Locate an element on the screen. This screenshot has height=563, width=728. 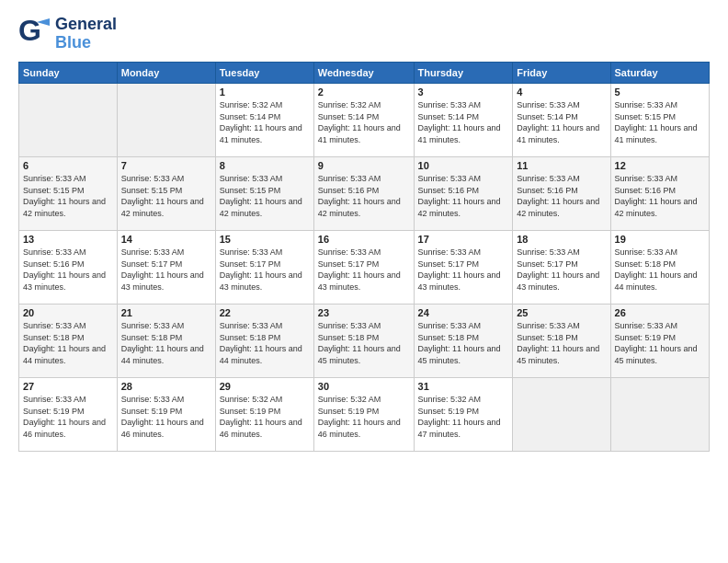
day-number: 6 is located at coordinates (68, 166).